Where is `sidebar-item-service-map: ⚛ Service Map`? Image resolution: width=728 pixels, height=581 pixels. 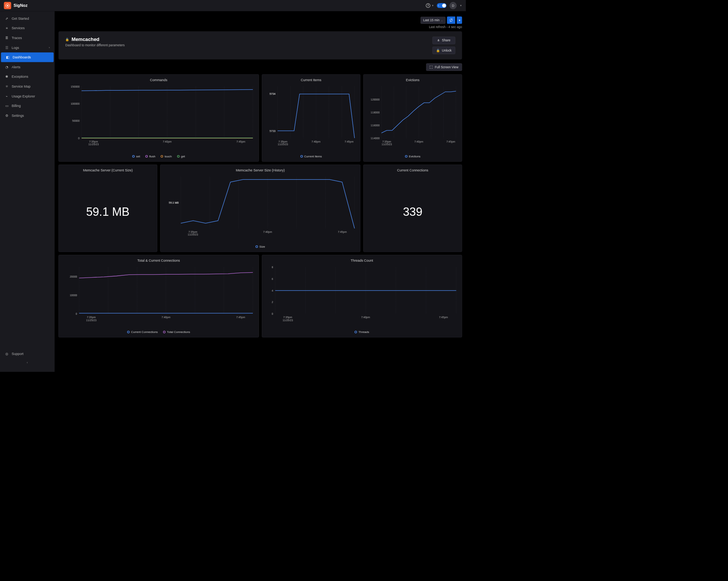
sidebar-item-service-map: ⚛ Service Map is located at coordinates (27, 86).